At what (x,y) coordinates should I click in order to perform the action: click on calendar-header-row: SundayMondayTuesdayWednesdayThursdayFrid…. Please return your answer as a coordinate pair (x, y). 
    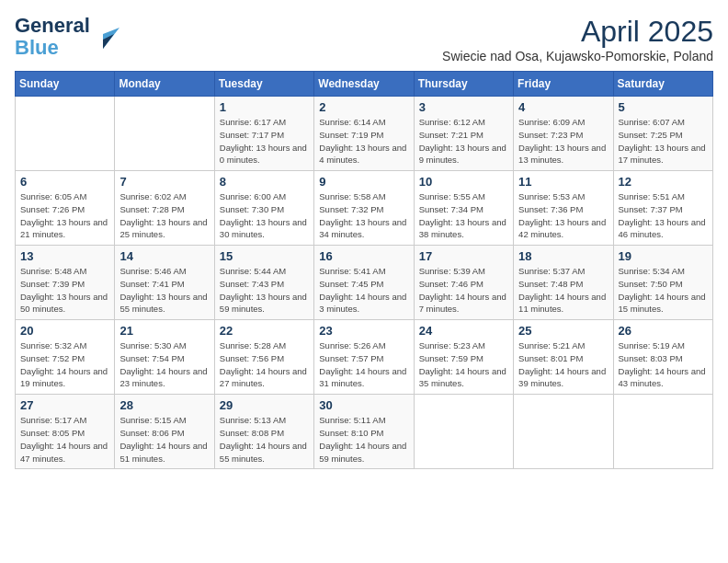
    Looking at the image, I should click on (364, 85).